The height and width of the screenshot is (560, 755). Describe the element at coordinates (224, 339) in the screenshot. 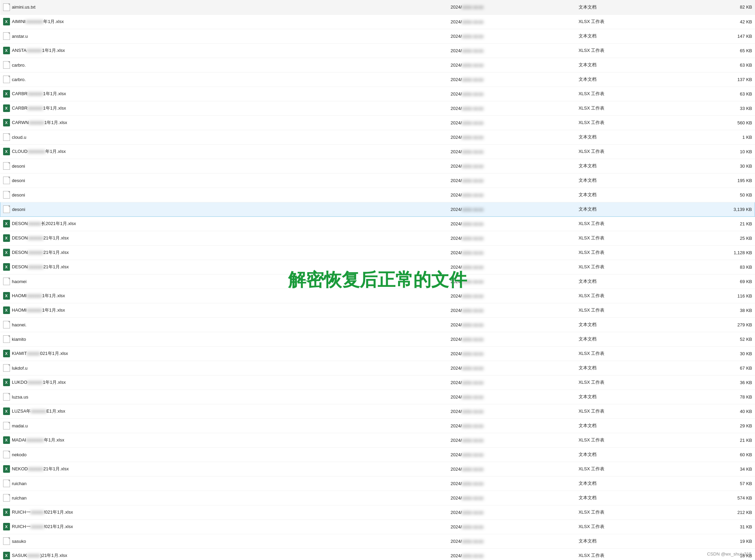

I see `file-name-cell: kiamito` at that location.